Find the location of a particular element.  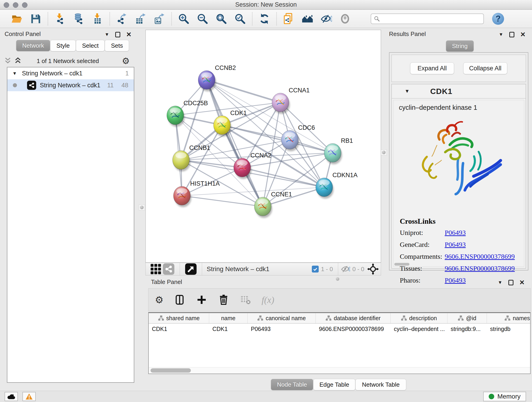

tab-network-table: Network Table is located at coordinates (381, 384).